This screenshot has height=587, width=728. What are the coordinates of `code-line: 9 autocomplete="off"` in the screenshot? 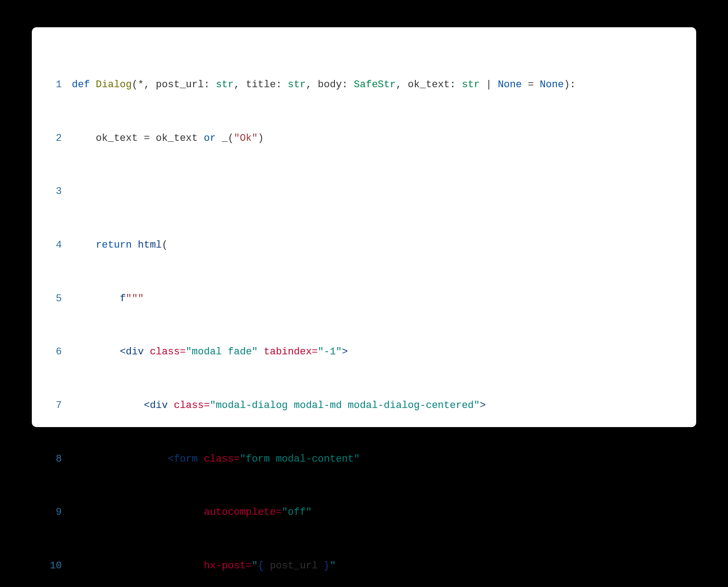 It's located at (370, 512).